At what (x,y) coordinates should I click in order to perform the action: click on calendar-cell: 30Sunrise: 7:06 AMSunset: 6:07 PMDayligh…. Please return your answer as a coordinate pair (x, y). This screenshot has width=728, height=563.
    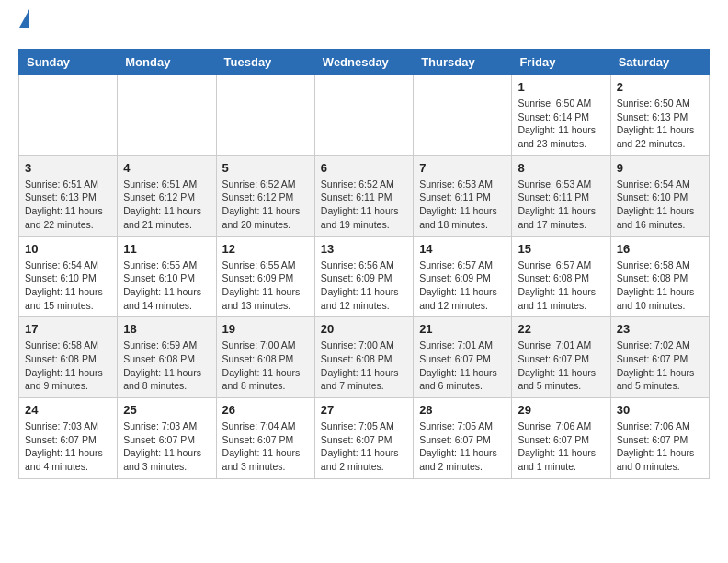
    Looking at the image, I should click on (660, 439).